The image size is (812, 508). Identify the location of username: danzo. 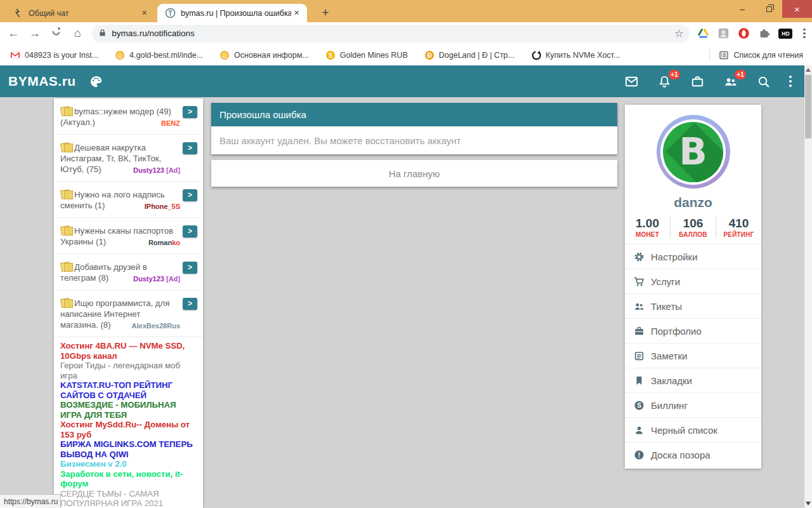
(693, 203).